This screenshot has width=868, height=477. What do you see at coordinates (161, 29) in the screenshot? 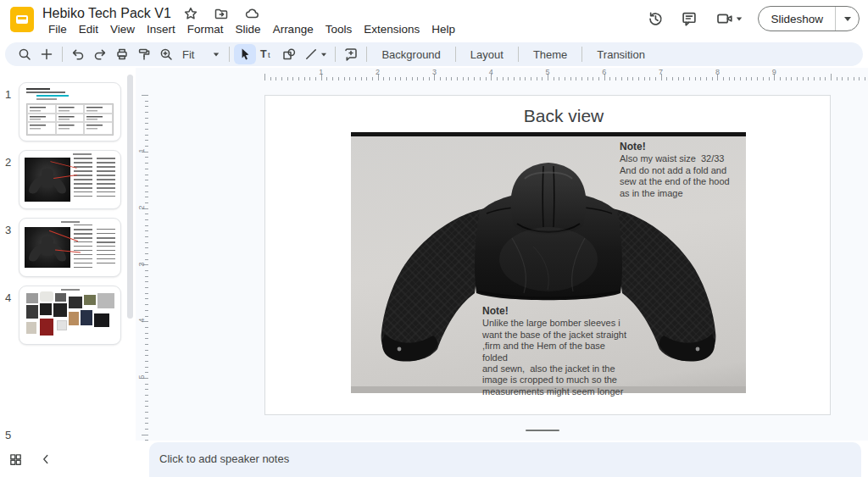
I see `menu-insert: Insert` at bounding box center [161, 29].